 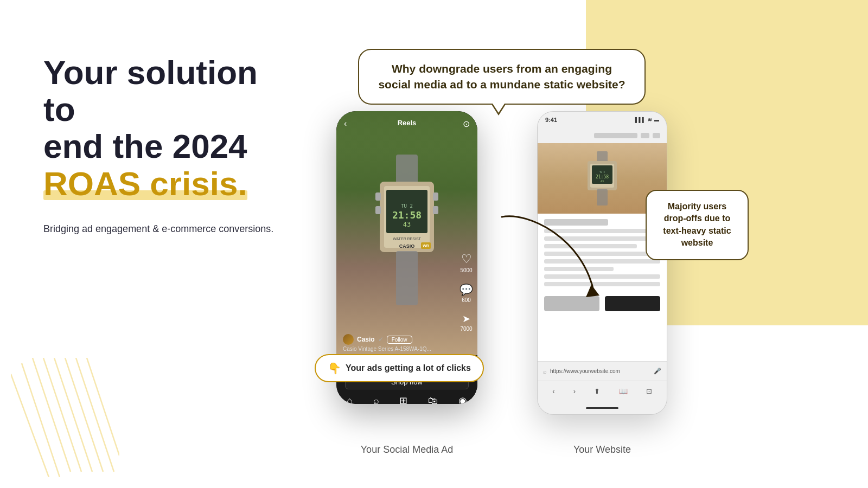 I want to click on web-url-bar: ⌕ https://www.yourwebsite.com 🎤, so click(x=602, y=371).